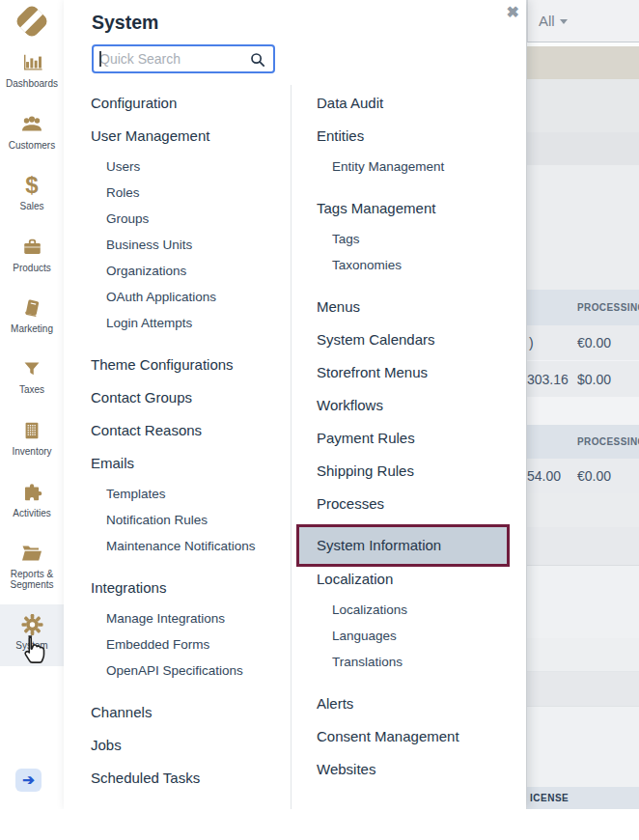  I want to click on filter-all-dropdown: All, so click(546, 21).